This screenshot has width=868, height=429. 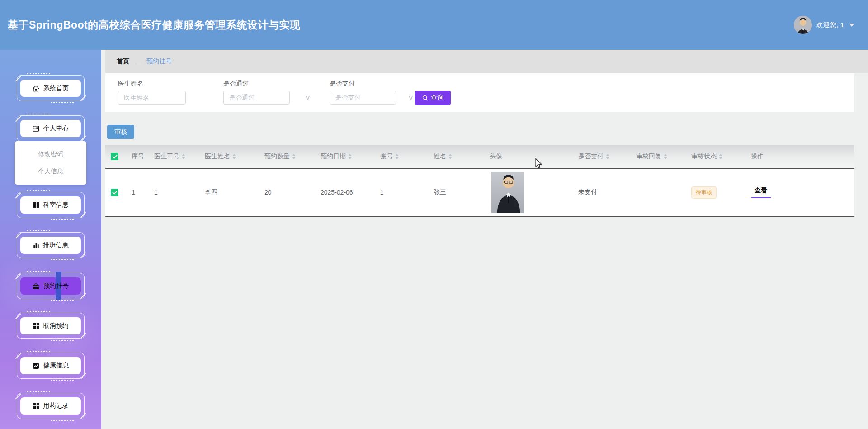 What do you see at coordinates (529, 192) in the screenshot?
I see `cell-avatar` at bounding box center [529, 192].